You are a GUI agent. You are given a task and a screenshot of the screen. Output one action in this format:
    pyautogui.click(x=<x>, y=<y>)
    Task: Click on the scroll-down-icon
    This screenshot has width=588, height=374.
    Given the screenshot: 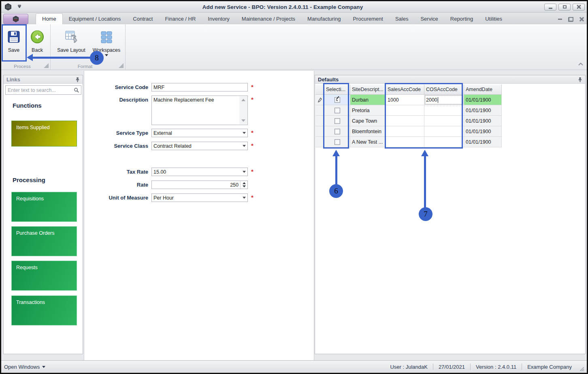 What is the action you would take?
    pyautogui.click(x=243, y=121)
    